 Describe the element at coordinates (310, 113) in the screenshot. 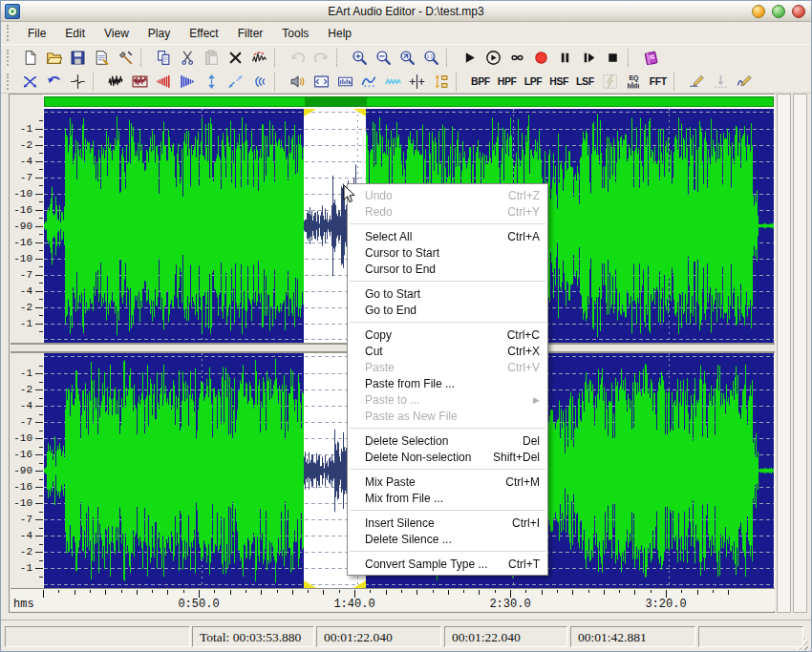

I see `selection-marker-top-left` at that location.